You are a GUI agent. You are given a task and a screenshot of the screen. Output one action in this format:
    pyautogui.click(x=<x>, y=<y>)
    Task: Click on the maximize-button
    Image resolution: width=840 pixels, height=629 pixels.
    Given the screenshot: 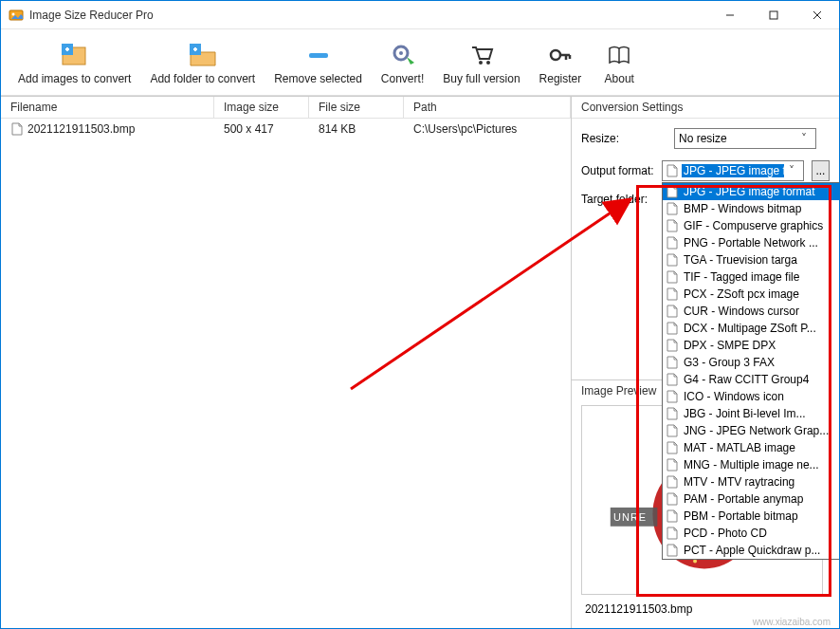 What is the action you would take?
    pyautogui.click(x=774, y=15)
    